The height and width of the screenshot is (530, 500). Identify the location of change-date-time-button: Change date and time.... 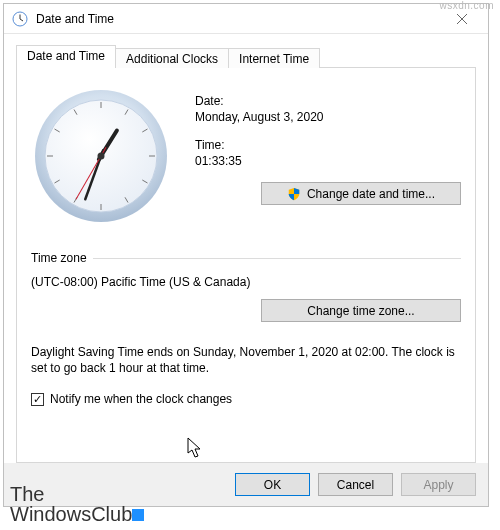
(361, 194).